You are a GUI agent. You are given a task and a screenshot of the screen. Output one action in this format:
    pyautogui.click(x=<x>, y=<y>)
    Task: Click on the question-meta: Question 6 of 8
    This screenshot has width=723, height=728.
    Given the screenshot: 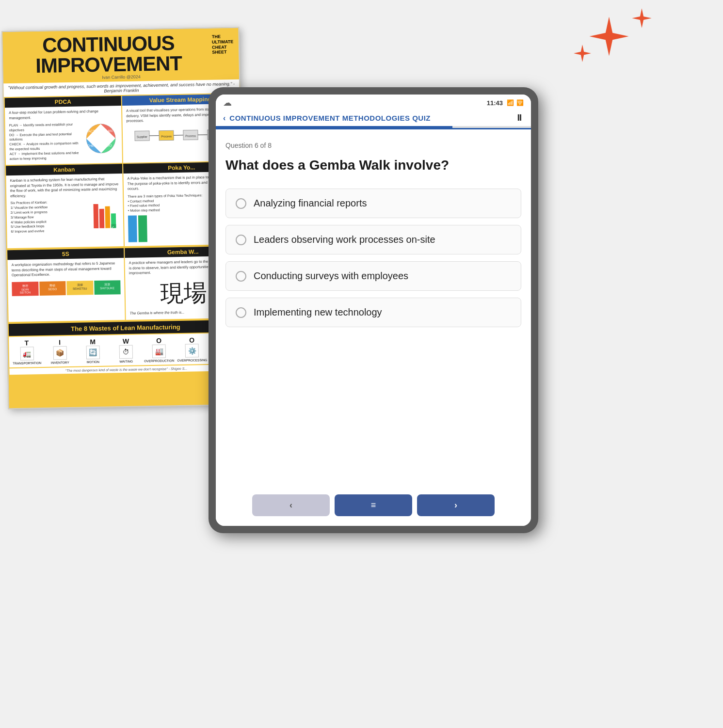 What is the action you would take?
    pyautogui.click(x=373, y=145)
    